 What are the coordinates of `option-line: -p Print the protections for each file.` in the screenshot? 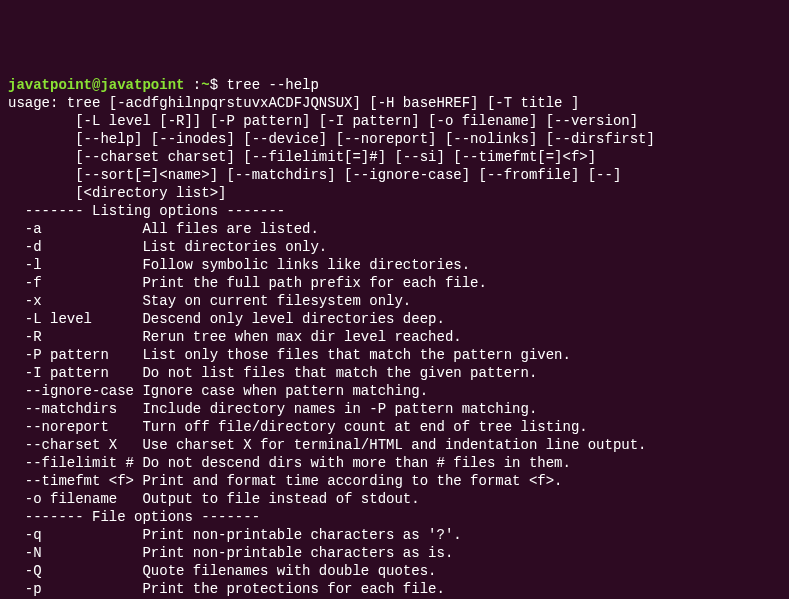 It's located at (226, 589).